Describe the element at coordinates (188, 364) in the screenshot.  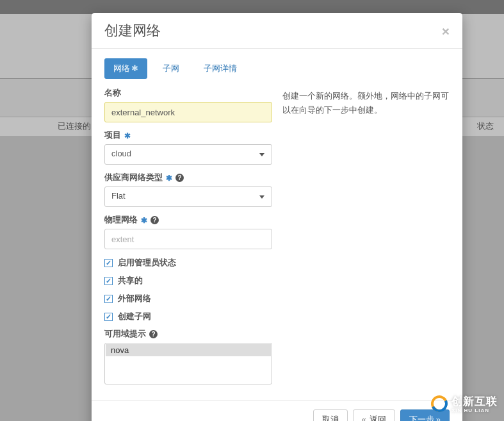
I see `az-hints-listbox: nova` at that location.